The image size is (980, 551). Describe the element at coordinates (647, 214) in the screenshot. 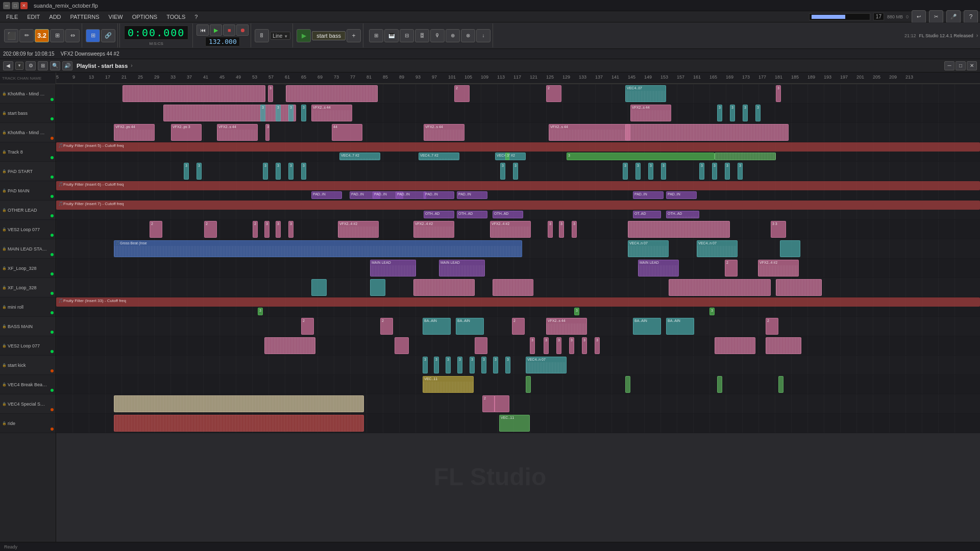

I see `pattern-block-6-3: OT..AD` at that location.